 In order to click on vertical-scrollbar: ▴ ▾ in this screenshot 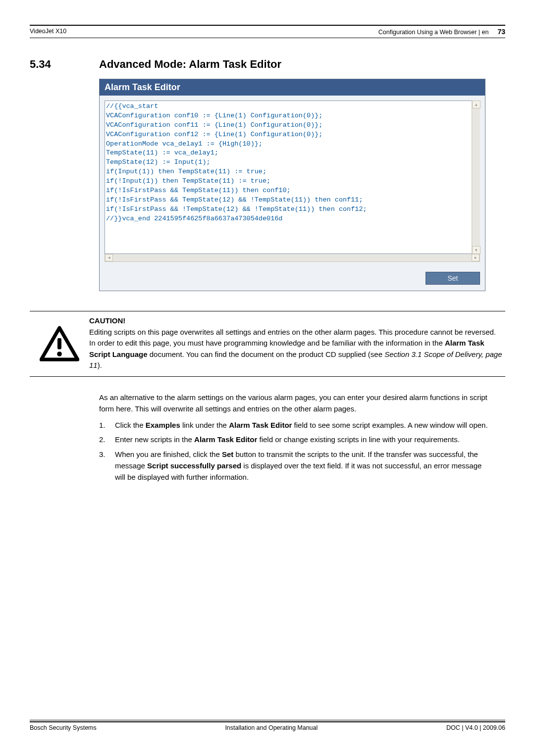, I will do `click(476, 177)`.